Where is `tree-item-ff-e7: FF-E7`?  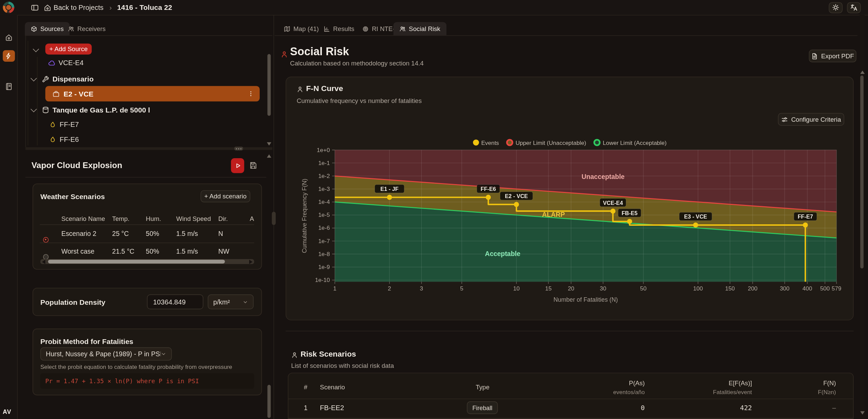
tree-item-ff-e7: FF-E7 is located at coordinates (154, 125).